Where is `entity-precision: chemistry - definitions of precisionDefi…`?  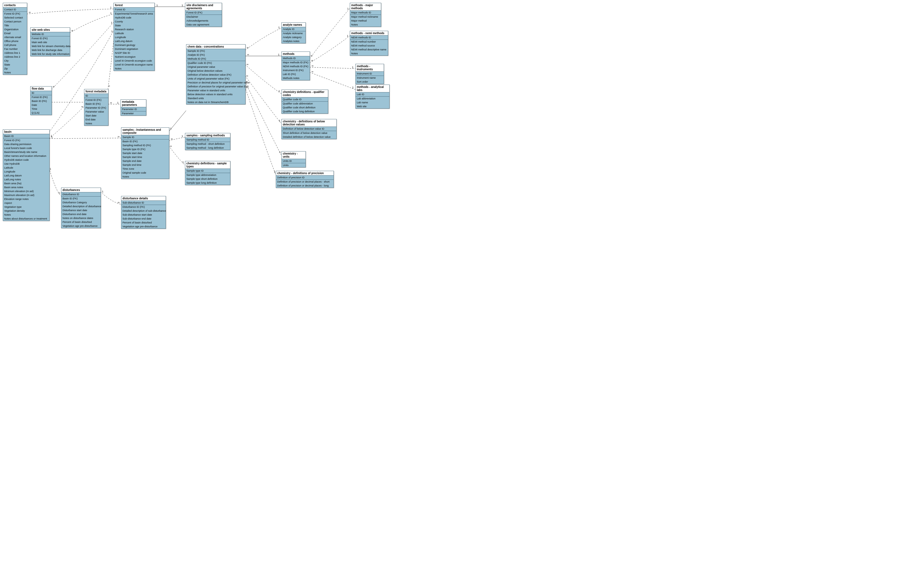 entity-precision: chemistry - definitions of precisionDefi… is located at coordinates (305, 179).